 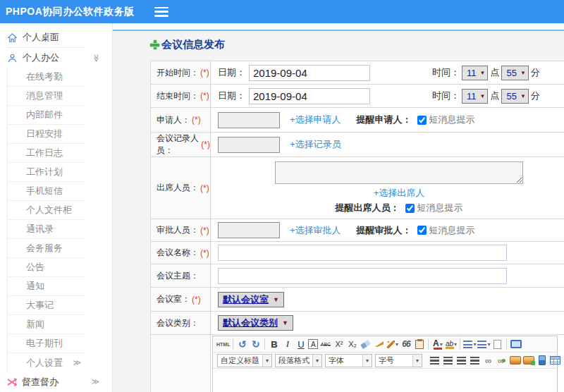 What do you see at coordinates (422, 230) in the screenshot?
I see `approver-sms-checkbox` at bounding box center [422, 230].